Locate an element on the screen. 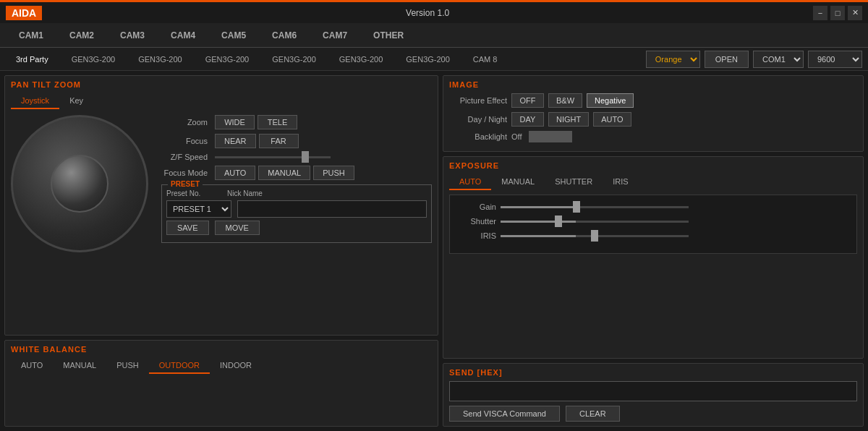 This screenshot has height=431, width=868. open-button: OPEN is located at coordinates (726, 59).